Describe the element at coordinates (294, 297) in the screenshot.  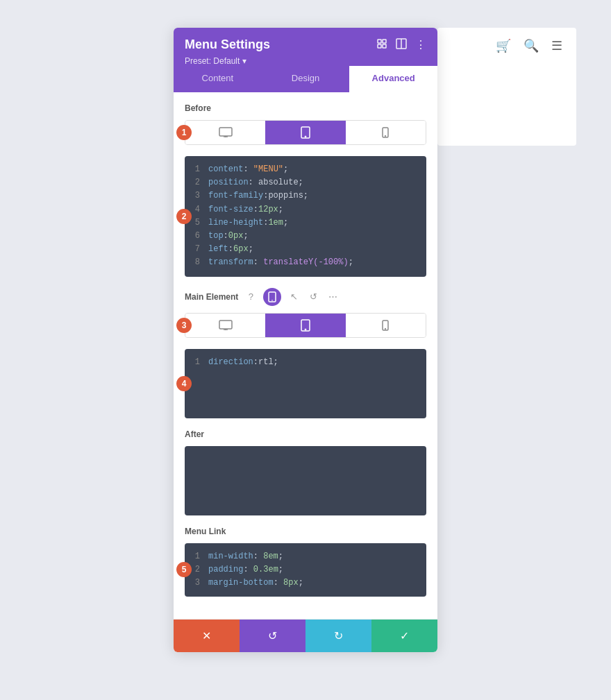
I see `cursor-icon: ↖` at that location.